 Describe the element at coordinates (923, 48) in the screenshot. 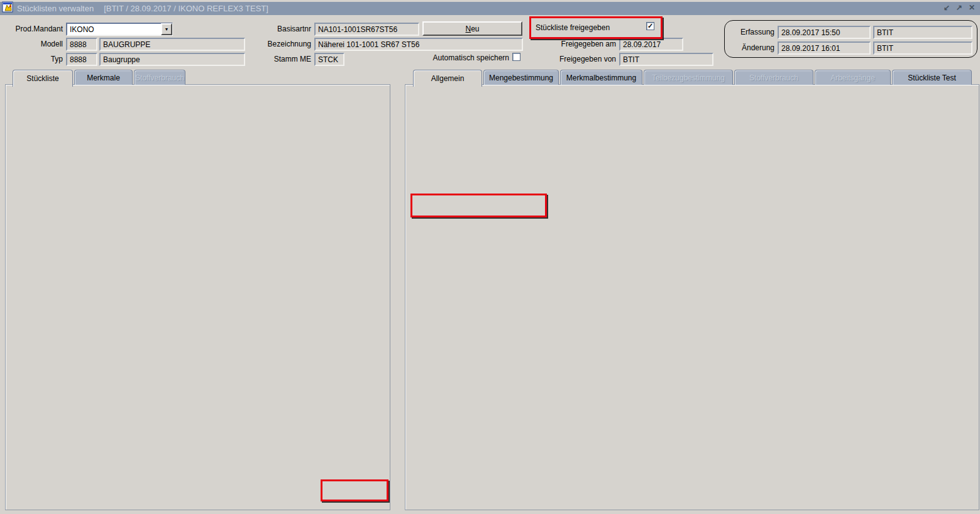

I see `aenderung-user-field: BTIT` at that location.